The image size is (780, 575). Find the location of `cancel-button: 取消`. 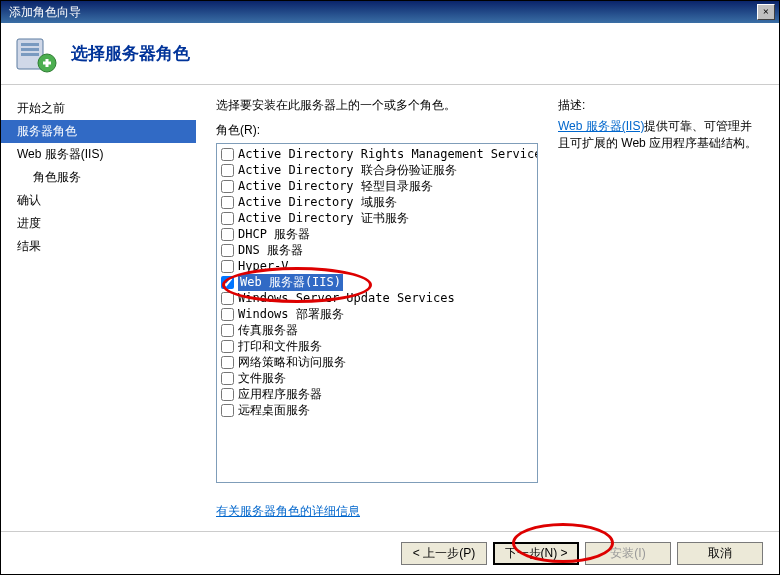

cancel-button: 取消 is located at coordinates (720, 554).